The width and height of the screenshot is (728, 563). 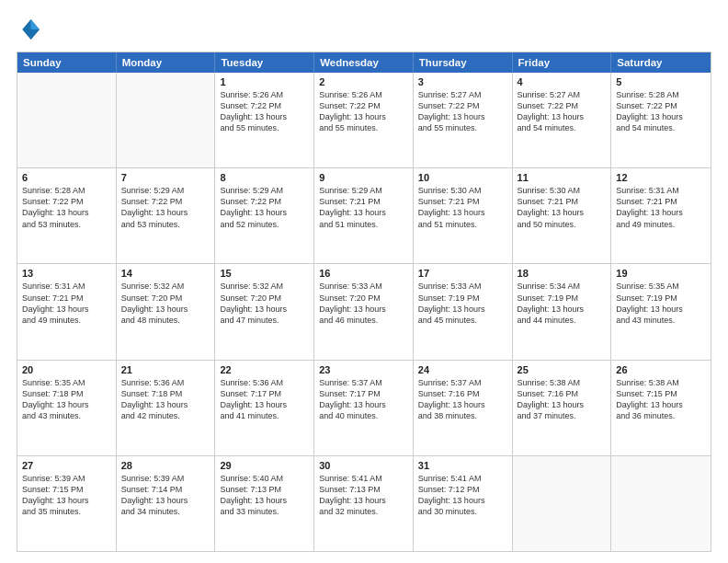 What do you see at coordinates (661, 383) in the screenshot?
I see `cell-line: Sunrise: 5:38 AM` at bounding box center [661, 383].